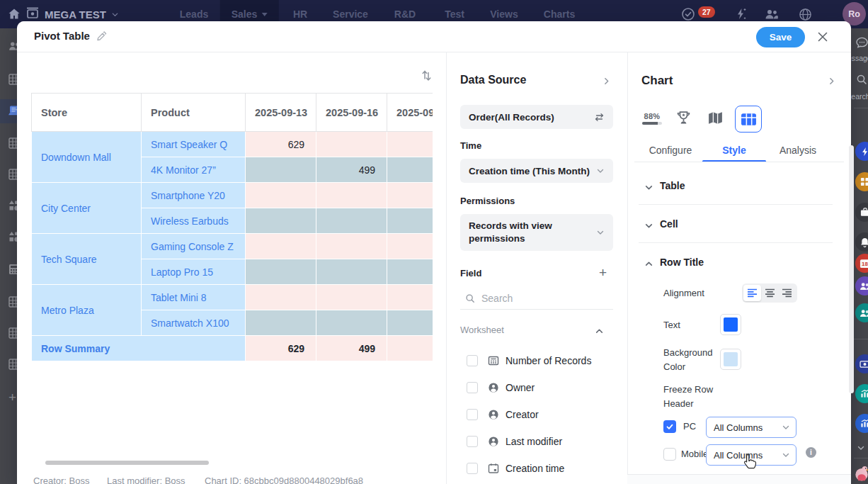 Image resolution: width=868 pixels, height=484 pixels. Describe the element at coordinates (770, 293) in the screenshot. I see `align-center-button` at that location.